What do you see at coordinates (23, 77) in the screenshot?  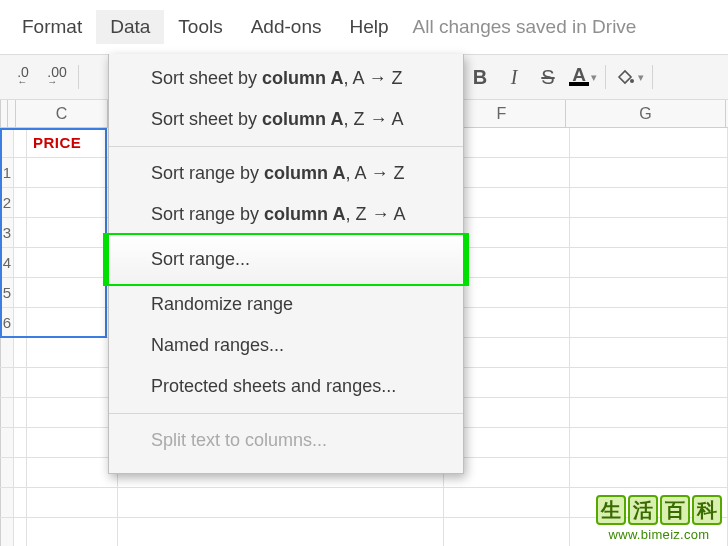 I see `decrease-decimal-button: .0 ←` at bounding box center [23, 77].